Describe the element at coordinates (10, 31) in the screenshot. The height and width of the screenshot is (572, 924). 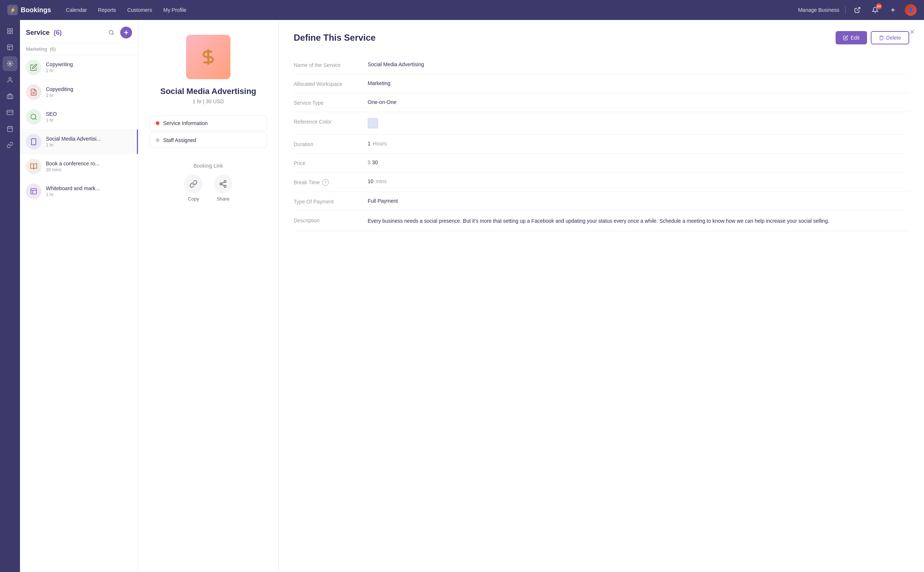
I see `sidebar-item-grid` at that location.